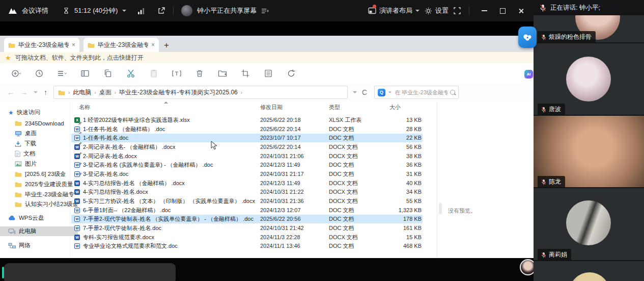  I want to click on taskbar-popup, so click(90, 272).